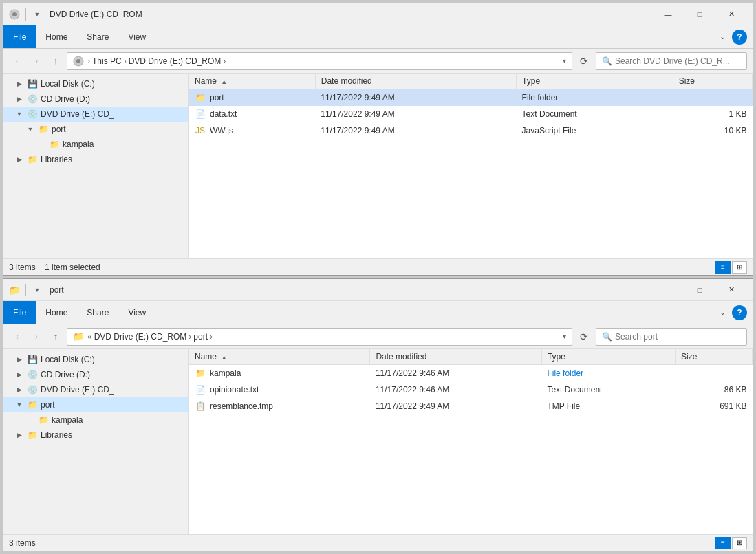  I want to click on tab-share-1: Share, so click(98, 37).